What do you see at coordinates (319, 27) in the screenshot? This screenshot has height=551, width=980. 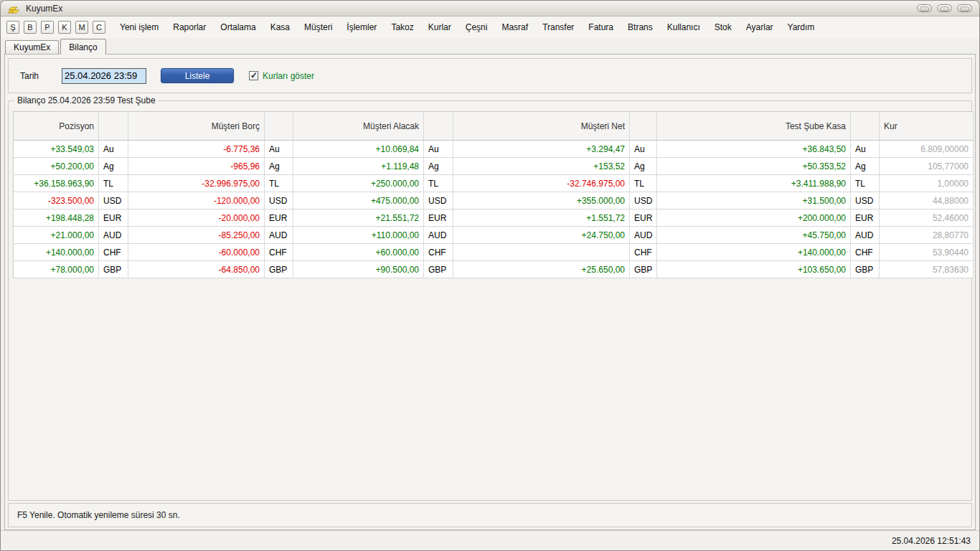 I see `menu-item-m-teri: Müşteri` at bounding box center [319, 27].